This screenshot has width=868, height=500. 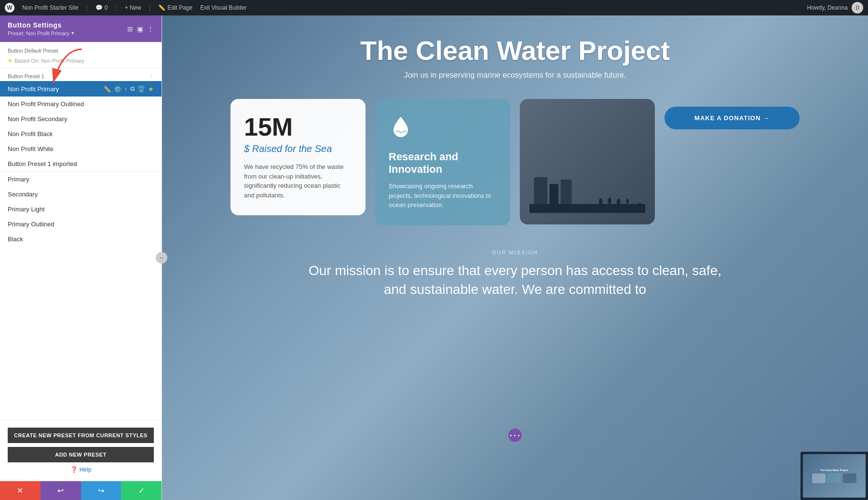 What do you see at coordinates (107, 89) in the screenshot?
I see `edit-preset-icon: ✏️` at bounding box center [107, 89].